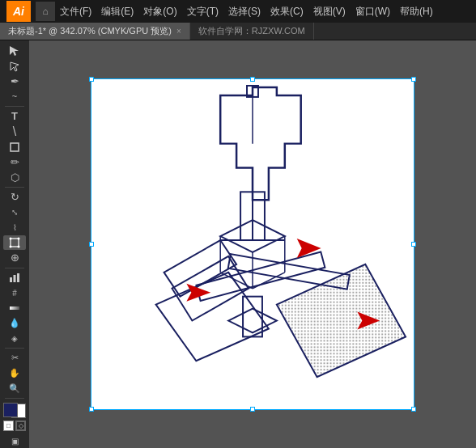 The height and width of the screenshot is (448, 476). I want to click on menu-window: 窗口(W), so click(372, 11).